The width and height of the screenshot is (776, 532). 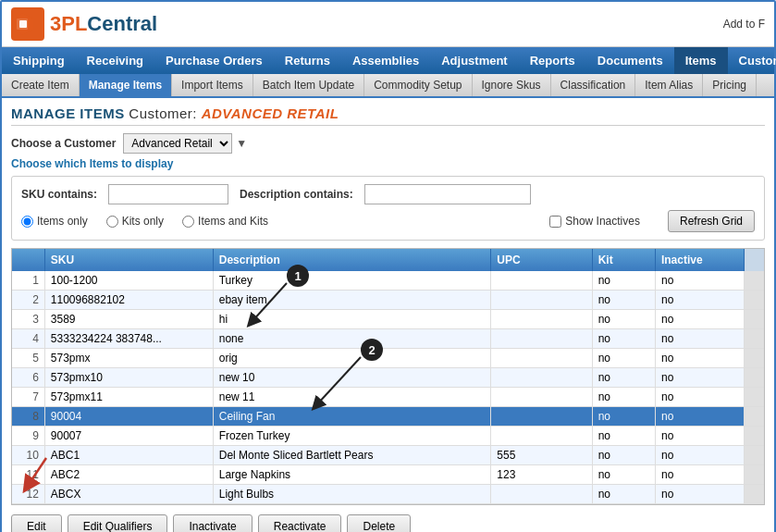 I want to click on col-header-upc: UPC, so click(x=542, y=260).